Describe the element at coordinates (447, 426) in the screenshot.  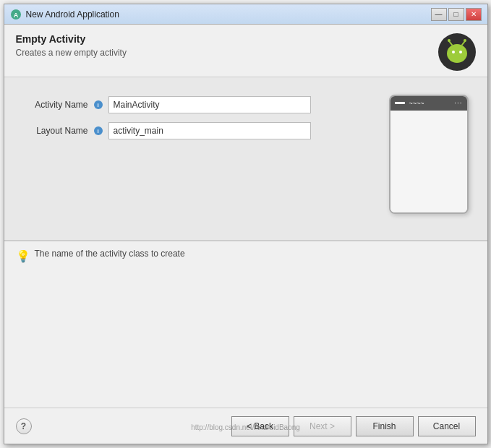
I see `cancel-button: Cancel` at that location.